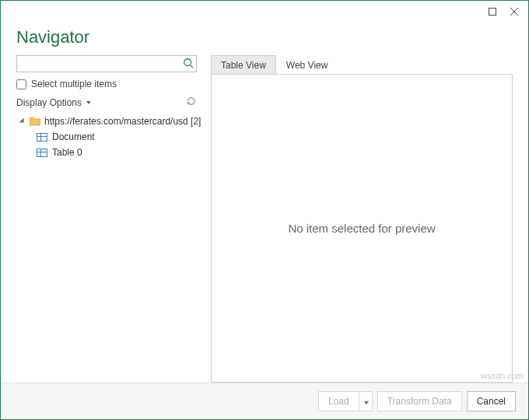  Describe the element at coordinates (117, 152) in the screenshot. I see `tree-leaf-table0: Table 0` at that location.